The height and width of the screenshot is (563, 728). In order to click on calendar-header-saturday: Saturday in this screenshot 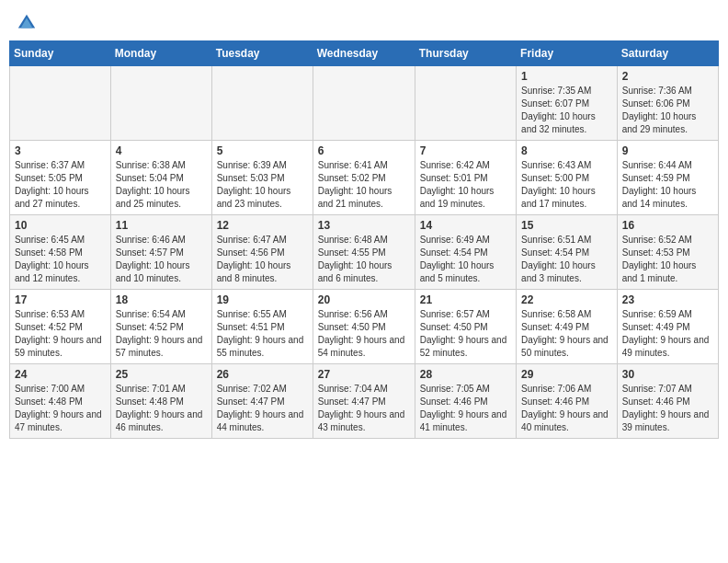, I will do `click(667, 53)`.